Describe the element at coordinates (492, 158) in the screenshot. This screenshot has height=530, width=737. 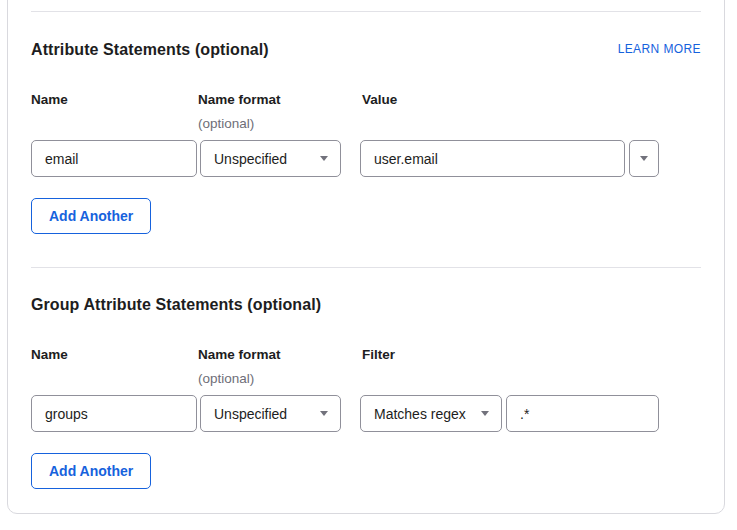
I see `attribute-value-input` at that location.